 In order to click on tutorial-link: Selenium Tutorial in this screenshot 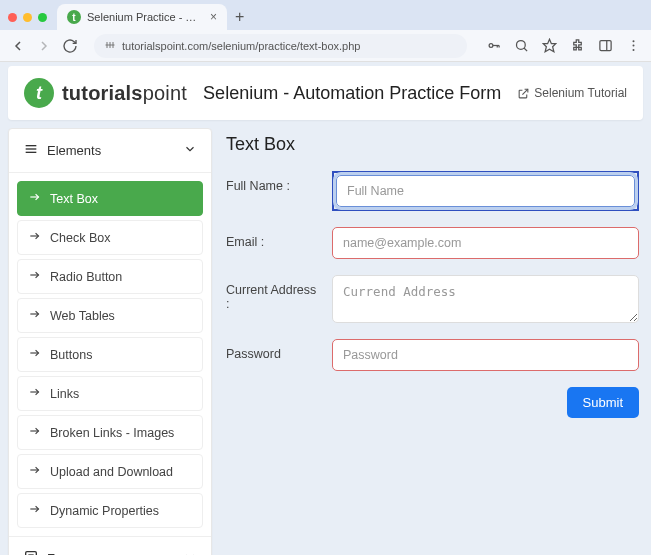, I will do `click(572, 93)`.